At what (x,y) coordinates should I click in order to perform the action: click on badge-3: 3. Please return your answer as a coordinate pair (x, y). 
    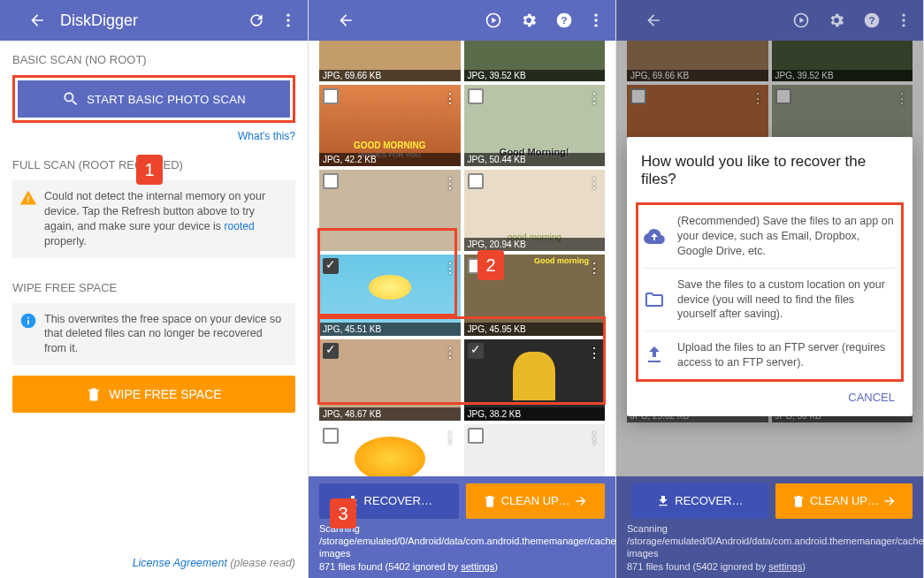
    Looking at the image, I should click on (343, 513).